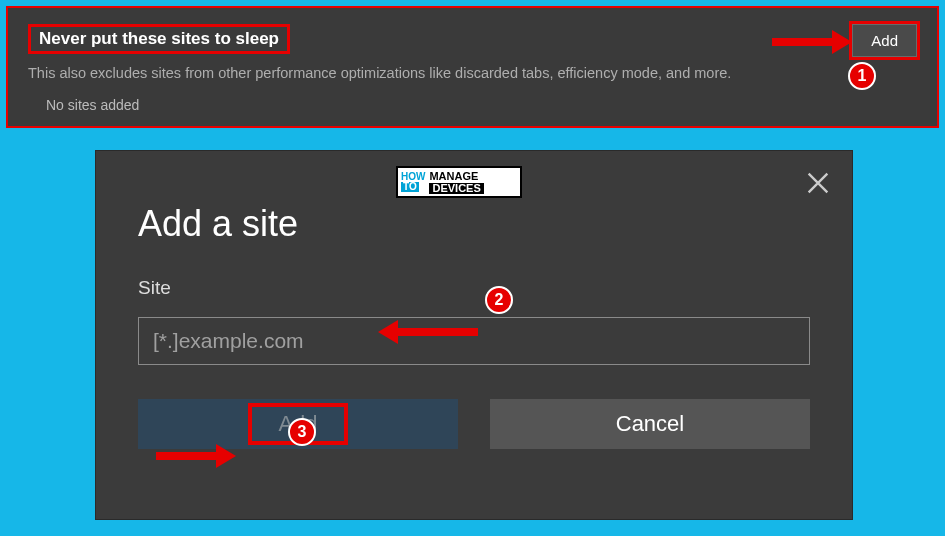 The image size is (945, 536). Describe the element at coordinates (159, 39) in the screenshot. I see `never-sleep-title: Never put these sites to sleep` at that location.